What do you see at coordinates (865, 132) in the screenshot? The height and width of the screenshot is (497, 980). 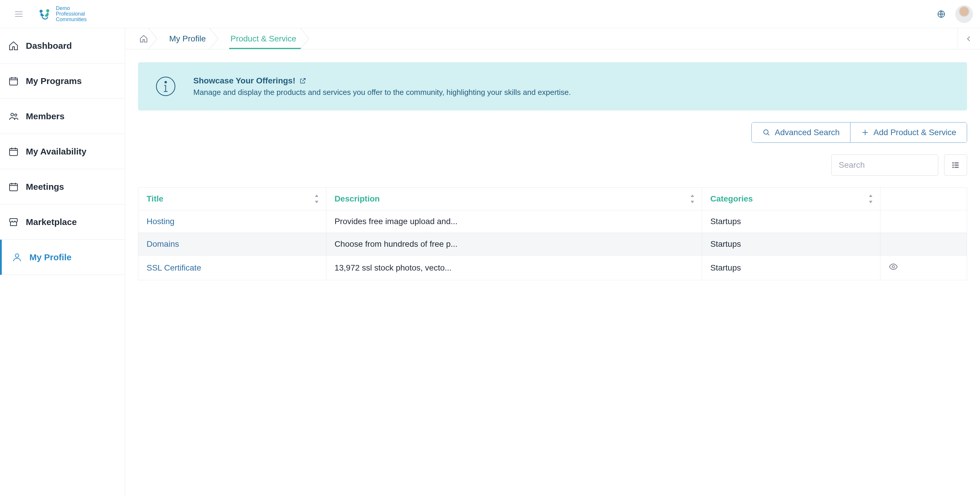 I see `plus-icon` at bounding box center [865, 132].